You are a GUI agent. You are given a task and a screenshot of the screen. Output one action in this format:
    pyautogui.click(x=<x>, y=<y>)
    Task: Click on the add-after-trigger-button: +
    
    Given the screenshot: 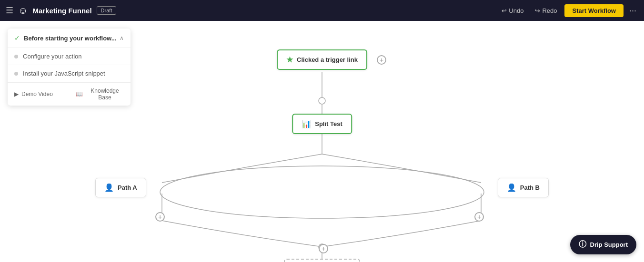 What is the action you would take?
    pyautogui.click(x=382, y=60)
    